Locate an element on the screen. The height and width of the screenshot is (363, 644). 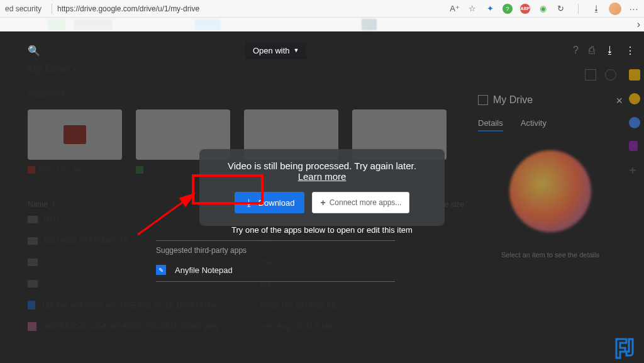
image-icon is located at coordinates (32, 327).